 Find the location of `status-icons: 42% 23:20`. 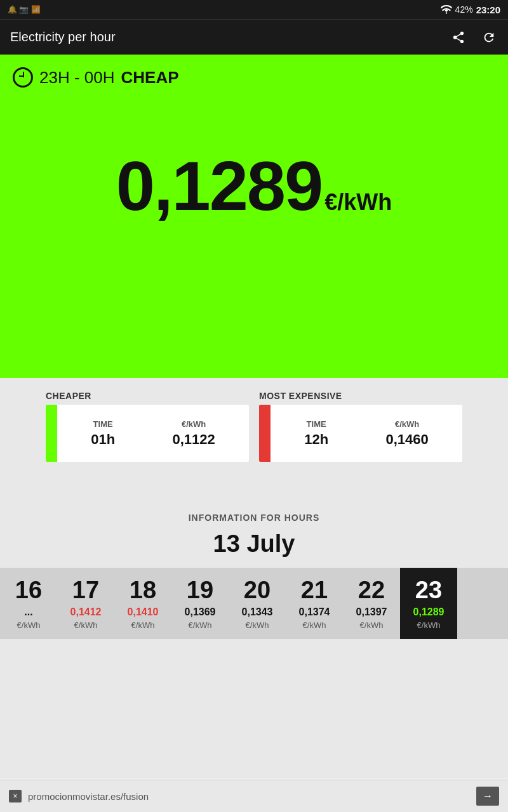

status-icons: 42% 23:20 is located at coordinates (471, 10).